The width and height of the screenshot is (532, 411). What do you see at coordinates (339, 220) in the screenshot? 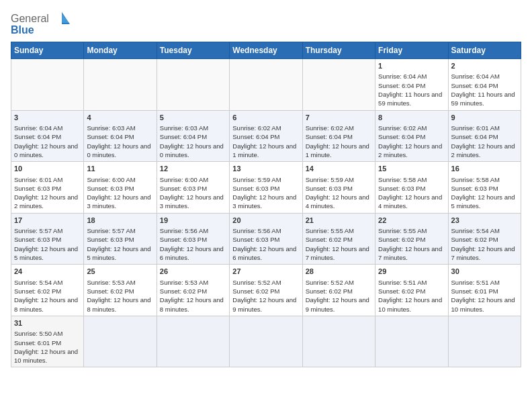
I see `day-number: 21` at bounding box center [339, 220].